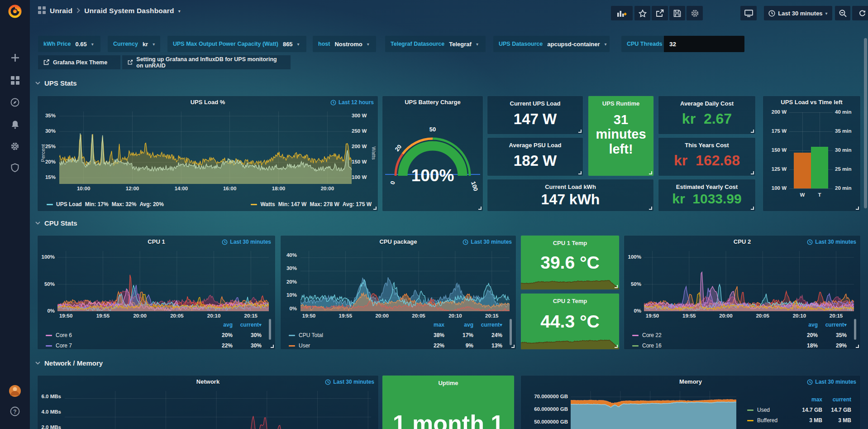 The height and width of the screenshot is (429, 868). I want to click on variable-currency: Currency kr ▾, so click(134, 44).